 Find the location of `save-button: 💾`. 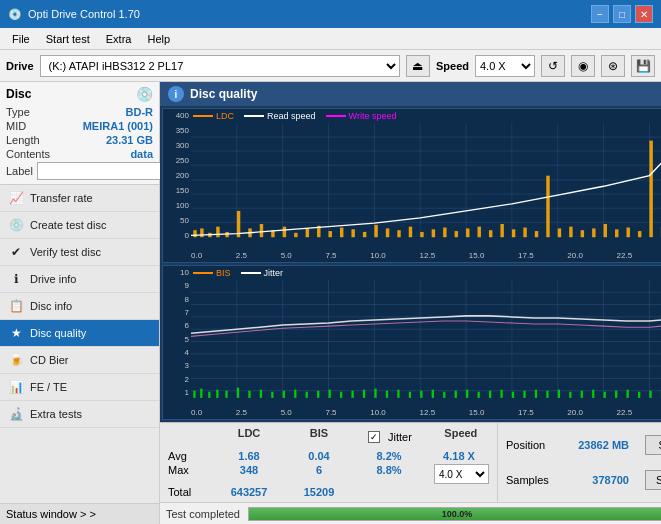

save-button: 💾 is located at coordinates (643, 66).